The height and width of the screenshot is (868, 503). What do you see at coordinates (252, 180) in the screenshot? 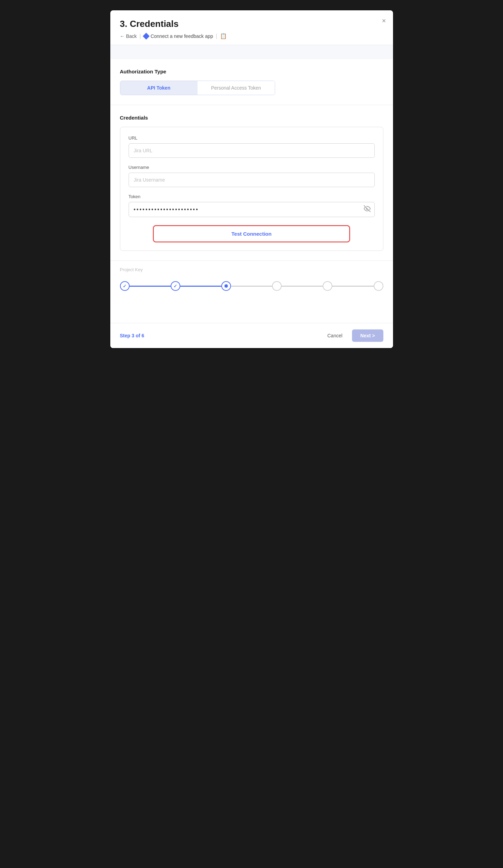
I see `username-input` at bounding box center [252, 180].